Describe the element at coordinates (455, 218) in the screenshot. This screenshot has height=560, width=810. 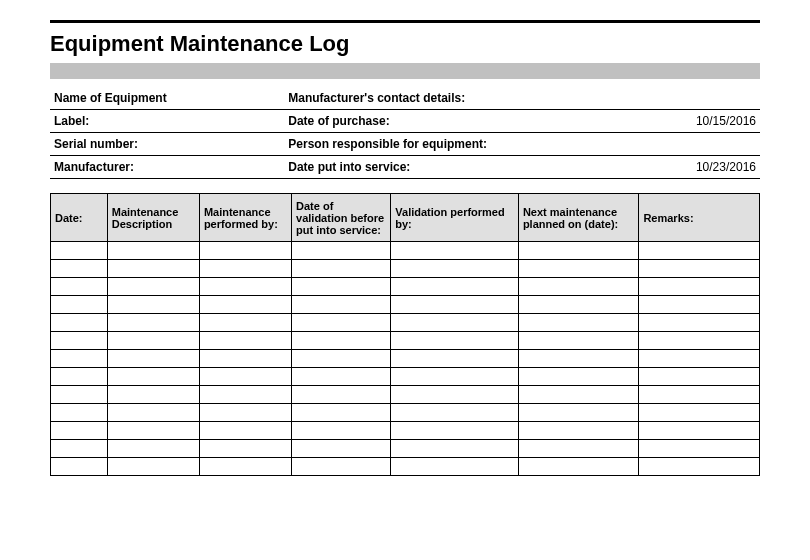
I see `log-header: Validation performed by:` at that location.